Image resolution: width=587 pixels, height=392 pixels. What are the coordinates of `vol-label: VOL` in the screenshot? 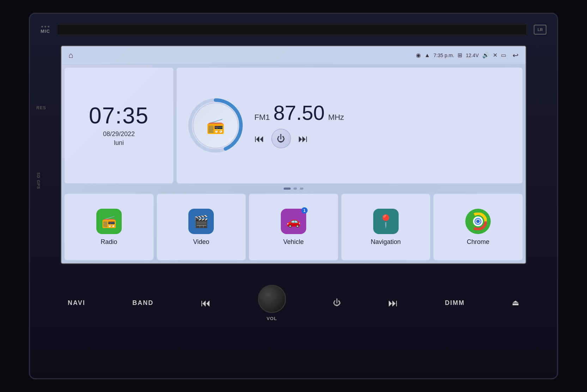 It's located at (272, 319).